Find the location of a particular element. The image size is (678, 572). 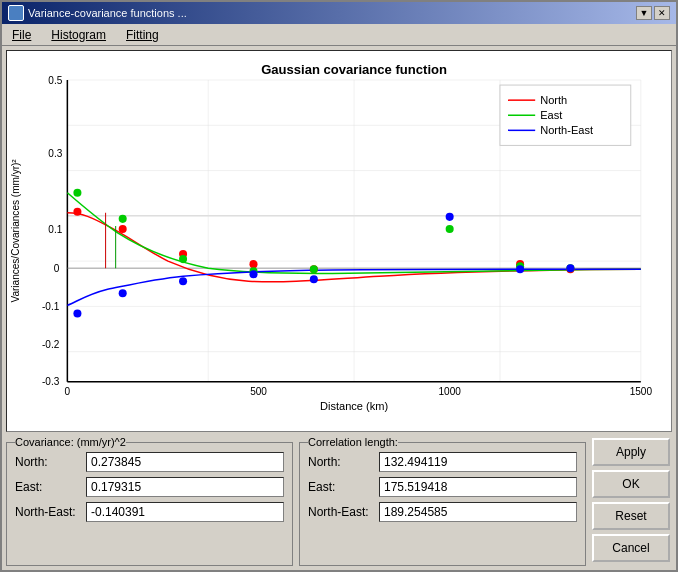

close-button: ✕ is located at coordinates (662, 13).